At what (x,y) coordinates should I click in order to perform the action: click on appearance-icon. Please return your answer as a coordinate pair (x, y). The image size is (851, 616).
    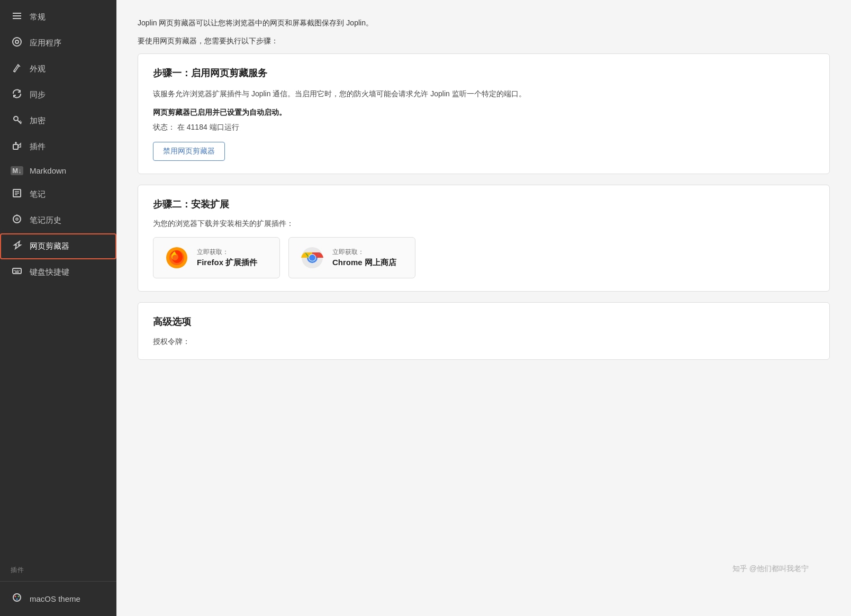
    Looking at the image, I should click on (17, 69).